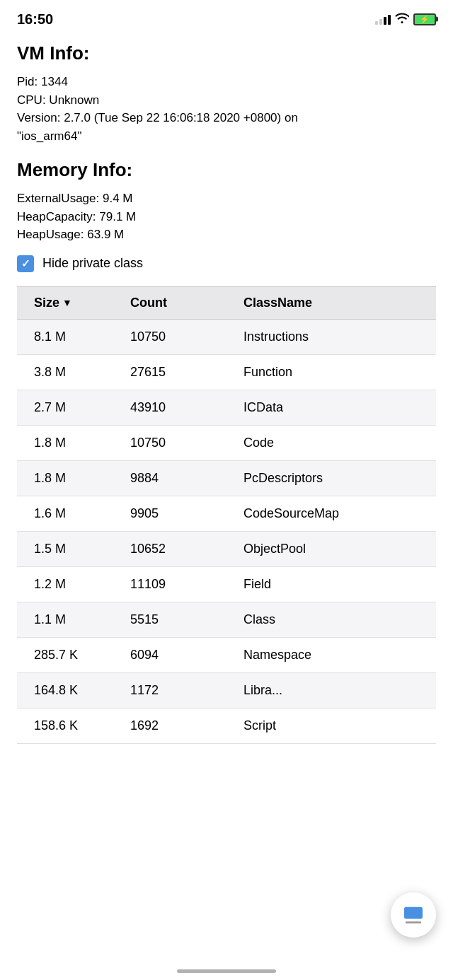  Describe the element at coordinates (51, 235) in the screenshot. I see `heap-usage-label: HeapUsage:` at that location.